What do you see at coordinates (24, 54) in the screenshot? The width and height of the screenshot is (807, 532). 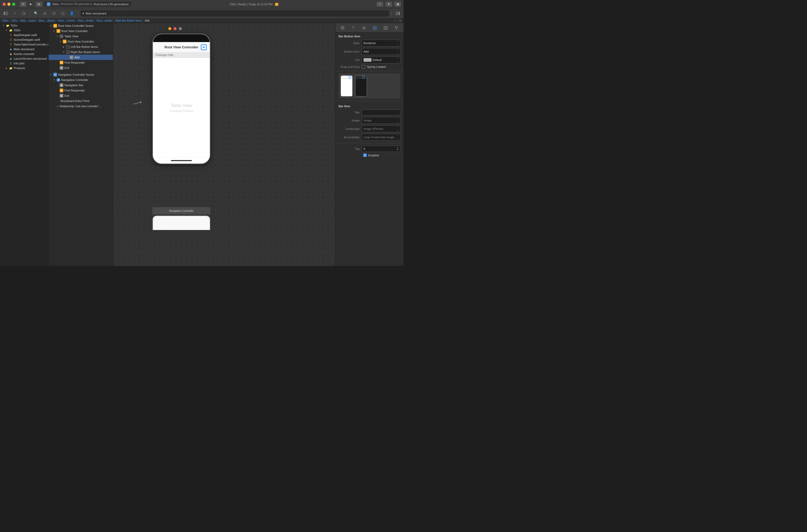 I see `sidebar-item-assets: ◼ Assets.xcassets` at bounding box center [24, 54].